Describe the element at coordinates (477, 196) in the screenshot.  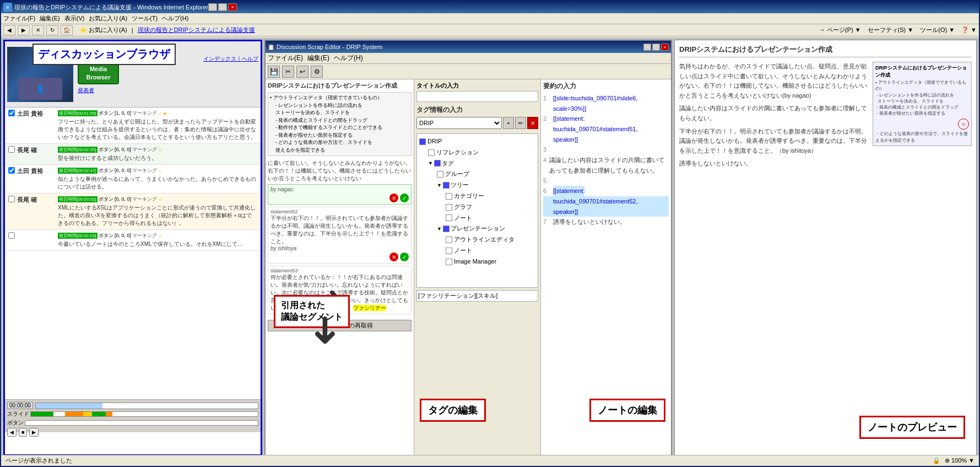
I see `tree-item-category: カテゴリー` at that location.